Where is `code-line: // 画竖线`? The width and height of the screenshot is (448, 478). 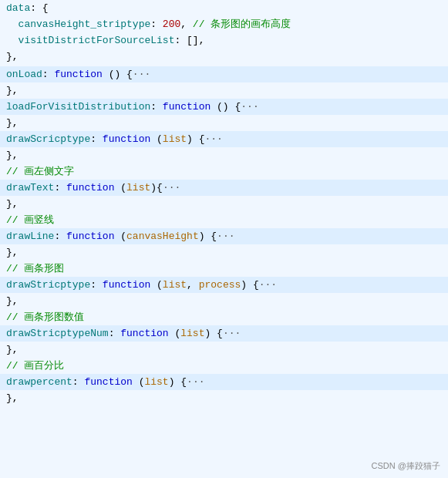 code-line: // 画竖线 is located at coordinates (224, 220).